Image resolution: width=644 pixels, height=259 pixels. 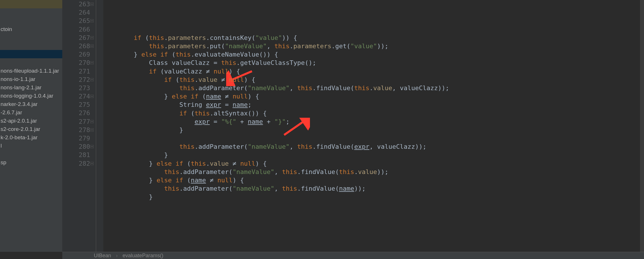 I want to click on tree-row: s2-api-2.0.1.jar, so click(x=31, y=121).